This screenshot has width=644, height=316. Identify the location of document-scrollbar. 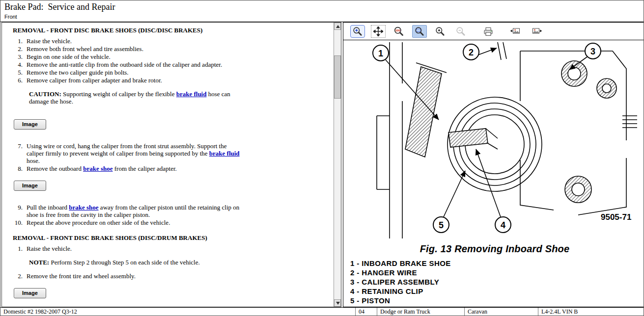
(337, 165).